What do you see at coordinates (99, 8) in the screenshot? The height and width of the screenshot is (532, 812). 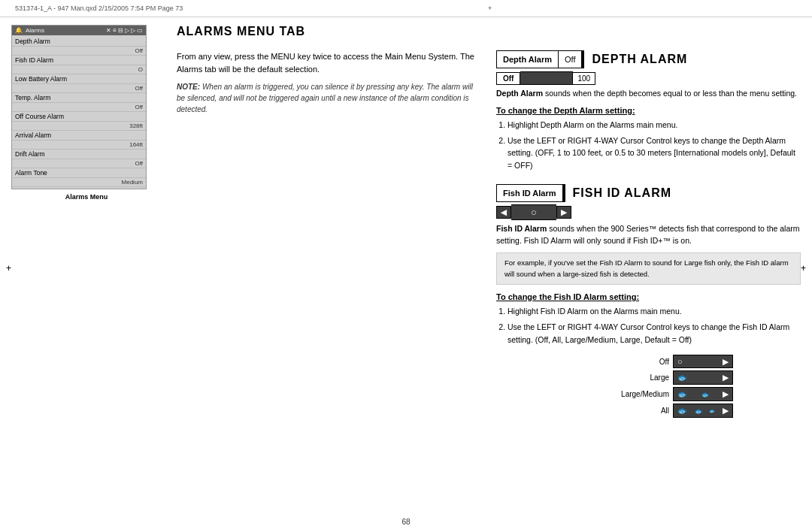 I see `header-left-text: 531374-1_A - 947 Man.qxd 2/15/2005 7:54 …` at bounding box center [99, 8].